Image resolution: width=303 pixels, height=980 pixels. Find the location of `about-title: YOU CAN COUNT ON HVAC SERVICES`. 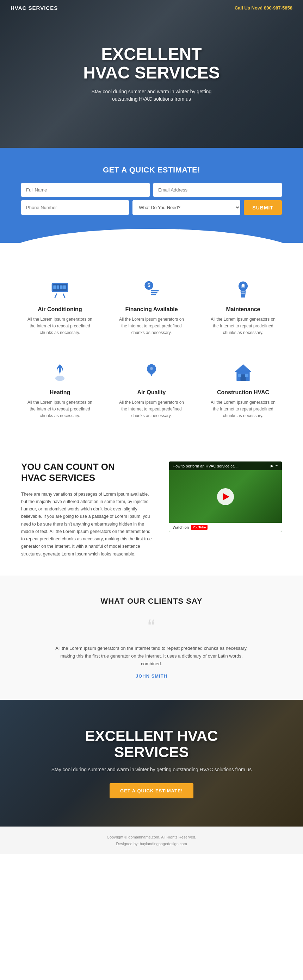

about-title: YOU CAN COUNT ON HVAC SERVICES is located at coordinates (88, 473).